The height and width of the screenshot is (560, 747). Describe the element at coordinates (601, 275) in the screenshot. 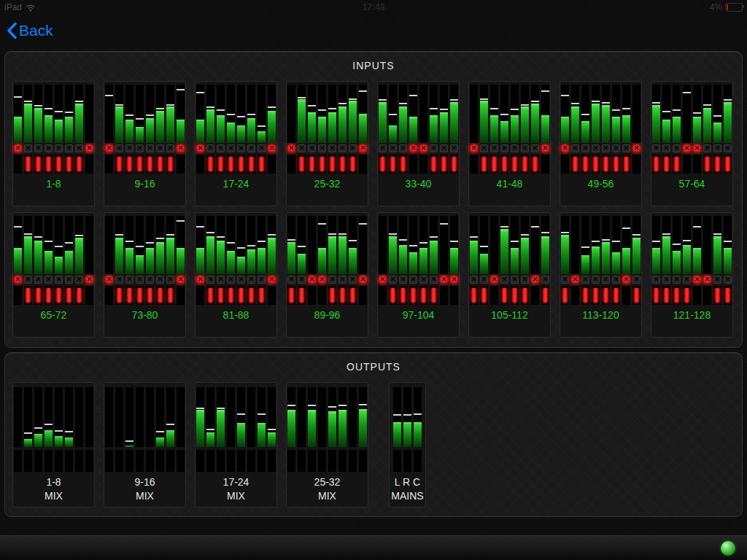

I see `input-meter-block: ✕✕✕✕✕✕✕✕113-120` at that location.